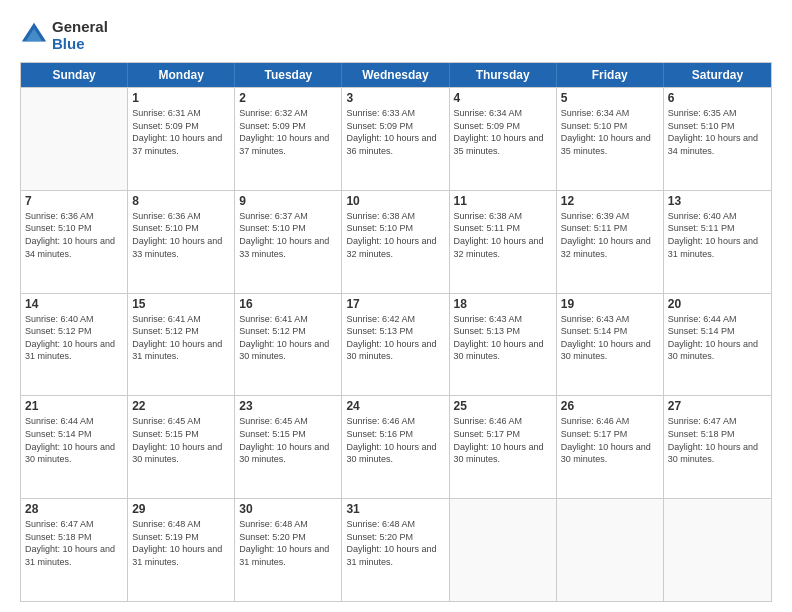  What do you see at coordinates (395, 132) in the screenshot?
I see `cell-sun-info: Sunrise: 6:33 AM Sunset: 5:09 PM Dayligh…` at bounding box center [395, 132].